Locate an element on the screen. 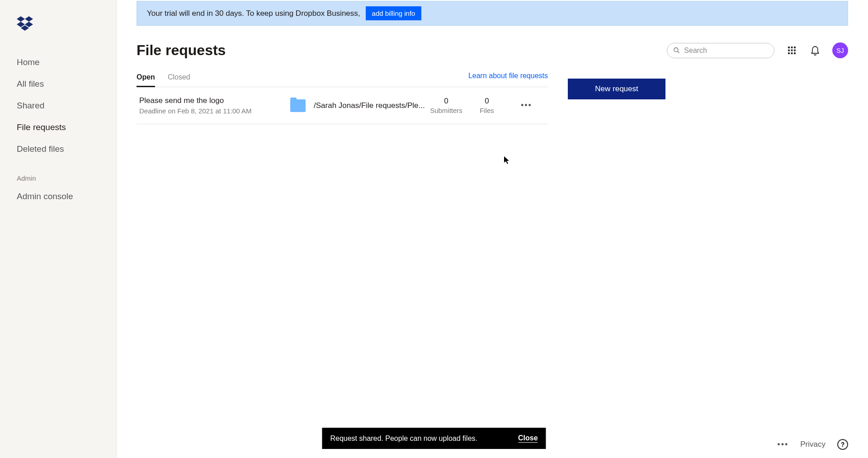 The height and width of the screenshot is (458, 868). right-column: New request is located at coordinates (607, 97).